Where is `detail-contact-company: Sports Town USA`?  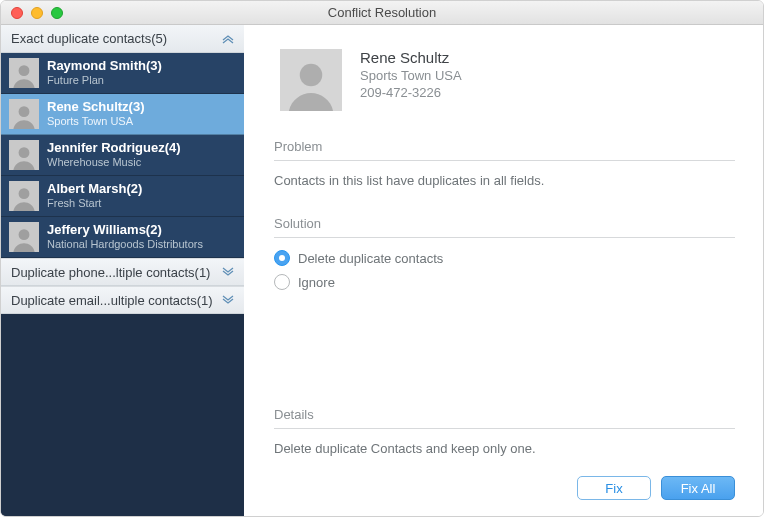
detail-contact-company: Sports Town USA is located at coordinates (411, 76).